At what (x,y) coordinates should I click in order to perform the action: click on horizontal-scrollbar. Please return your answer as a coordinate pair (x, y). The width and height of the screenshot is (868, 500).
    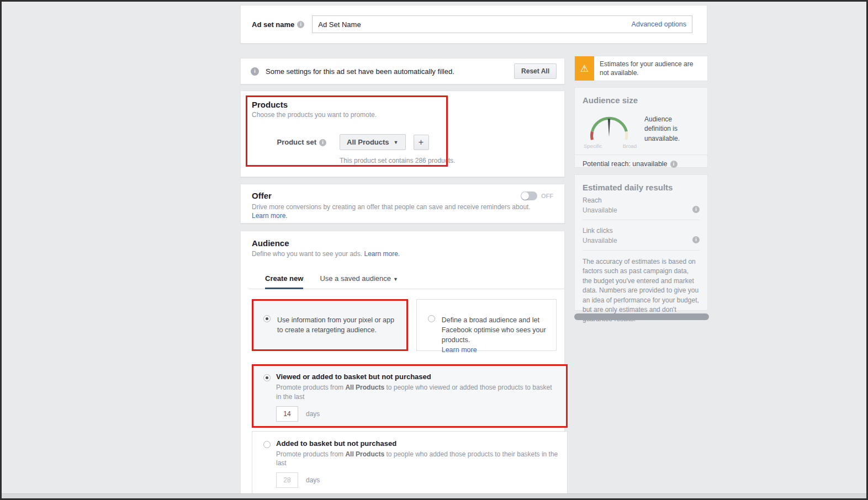
    Looking at the image, I should click on (434, 496).